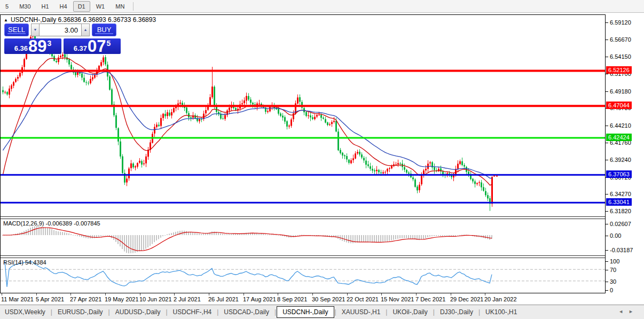  Describe the element at coordinates (64, 38) in the screenshot. I see `one-click-trade-panel: SELL ▼ ▲ BUY 6.36 89 3 6.37 07 5` at that location.